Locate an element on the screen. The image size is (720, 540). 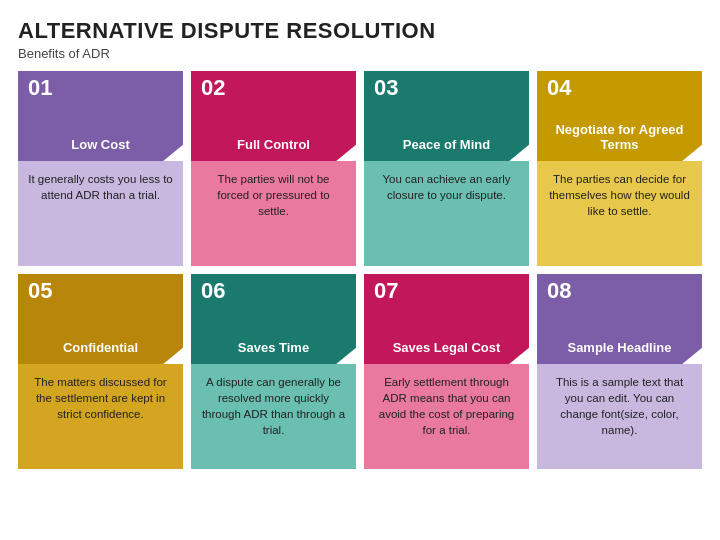
card-body-02: The parties will not be forced or pressu… is located at coordinates (274, 214).